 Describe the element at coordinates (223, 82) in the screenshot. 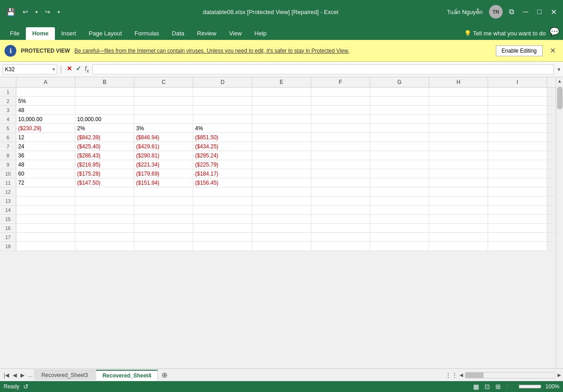

I see `col-header-d: D` at that location.